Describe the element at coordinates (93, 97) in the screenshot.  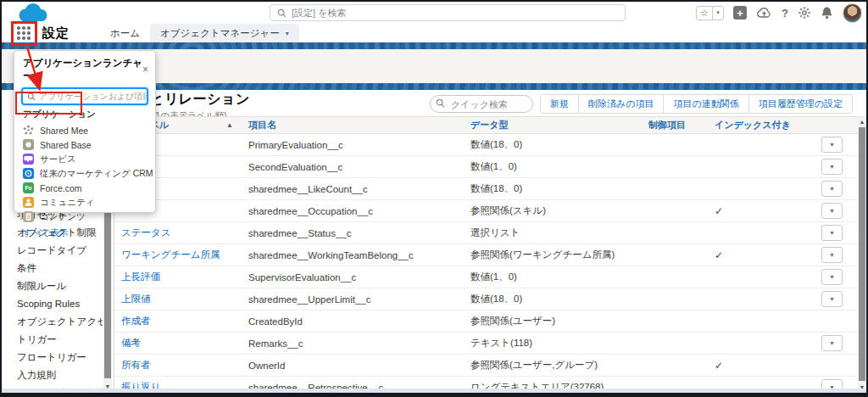
I see `app-launcher-search-input` at that location.